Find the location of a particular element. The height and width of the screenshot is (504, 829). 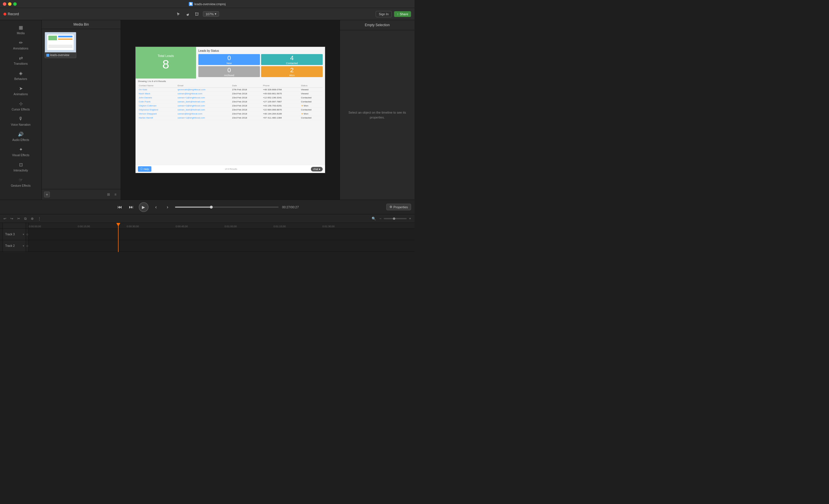

sidebar-item-interactivity: ⊡ Interactivity is located at coordinates (21, 167).